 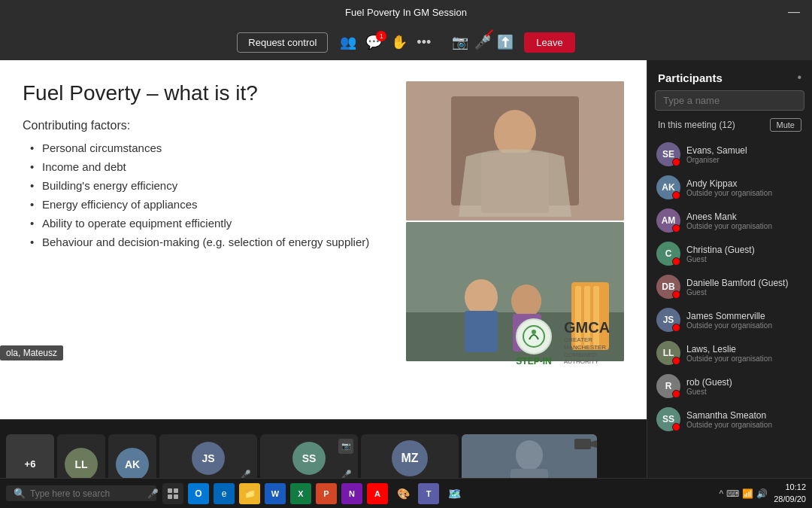 What do you see at coordinates (534, 342) in the screenshot?
I see `stepin-logo: STEP-IN` at bounding box center [534, 342].